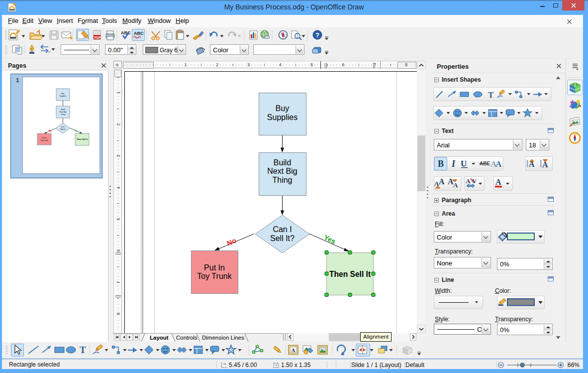  What do you see at coordinates (475, 181) in the screenshot?
I see `svg-text: V` at bounding box center [475, 181].